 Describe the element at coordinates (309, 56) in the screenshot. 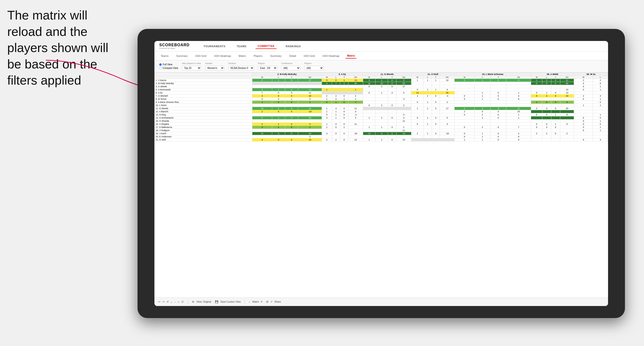

I see `sub-nav-h2h-grid2: H2H Grid` at that location.